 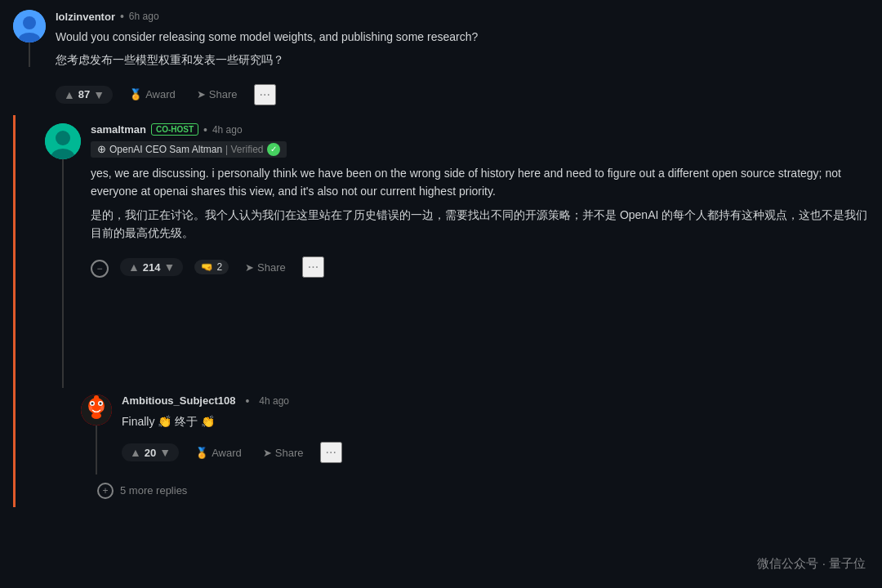 What do you see at coordinates (29, 26) in the screenshot?
I see `avatar-lolzinventor` at bounding box center [29, 26].